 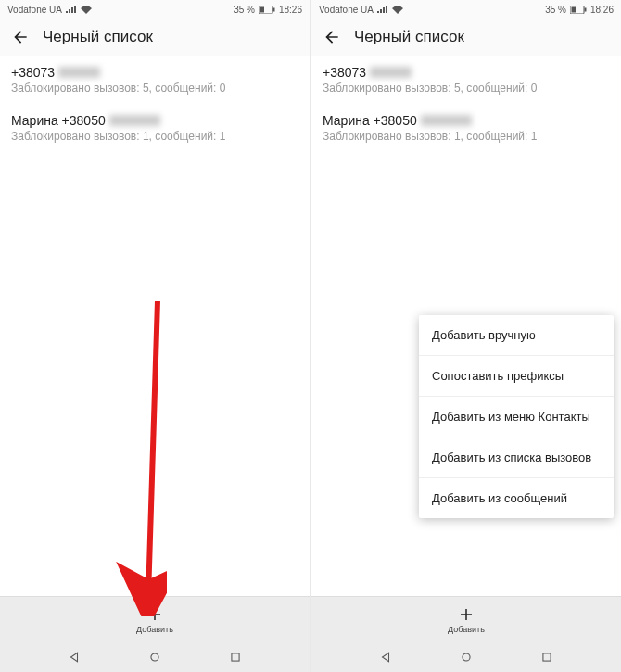 What do you see at coordinates (516, 376) in the screenshot?
I see `menu-item-prefixes: Сопоставить префиксы` at bounding box center [516, 376].